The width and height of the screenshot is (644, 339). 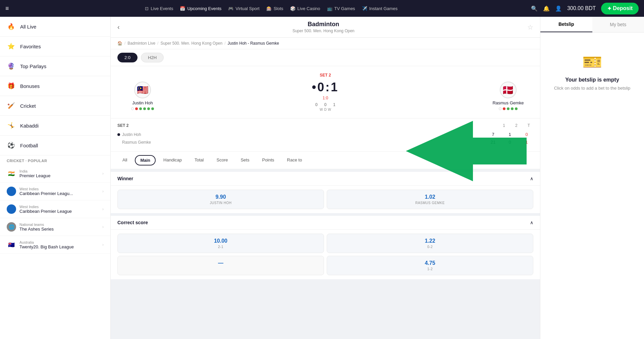 What do you see at coordinates (245, 160) in the screenshot?
I see `bet-tab-sets: Sets` at bounding box center [245, 160].